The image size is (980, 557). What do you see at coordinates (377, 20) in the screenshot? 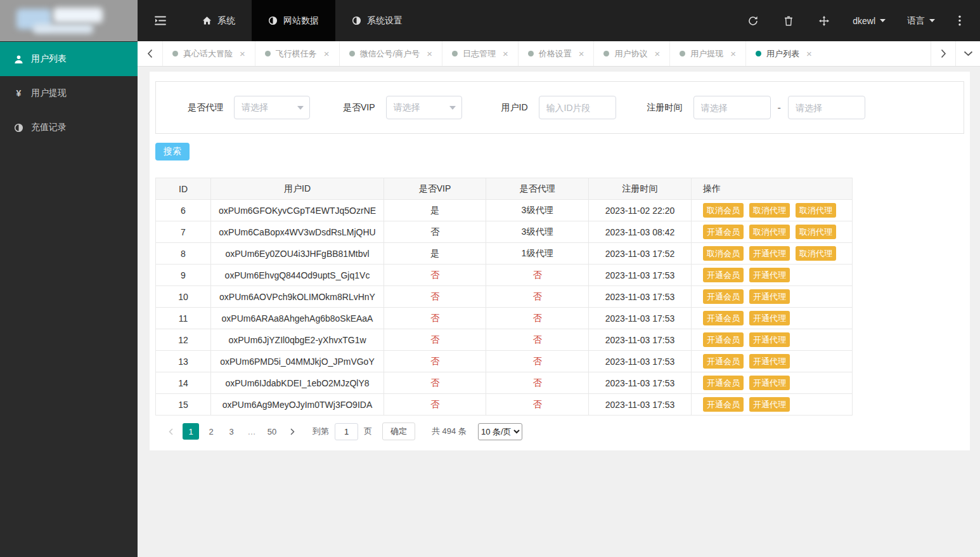
I see `nav-item-system-settings: 系统设置` at bounding box center [377, 20].